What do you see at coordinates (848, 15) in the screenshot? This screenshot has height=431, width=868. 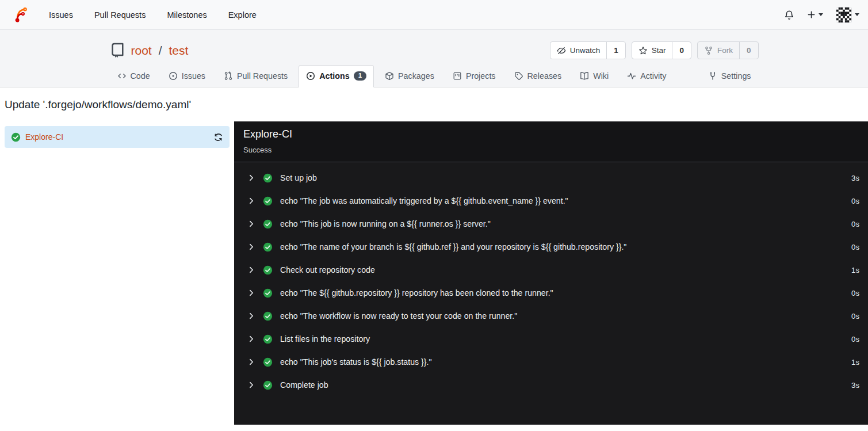 I see `user-menu-button` at bounding box center [848, 15].